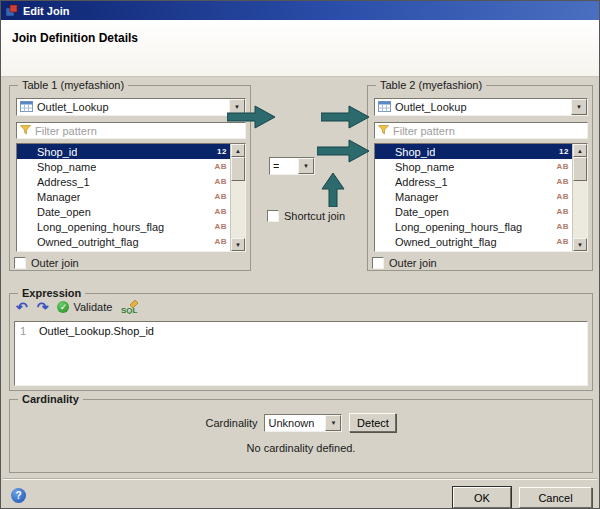 This screenshot has width=600, height=509. I want to click on shortcut-join-checkbox: Shortcut join, so click(306, 216).